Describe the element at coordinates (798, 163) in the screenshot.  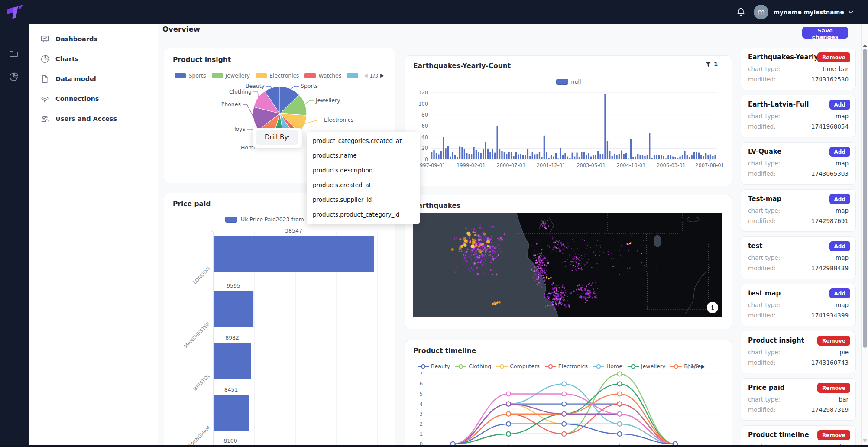
I see `chart-list-card: LV-QuakeAddchart type:mapmodified:174306…` at that location.